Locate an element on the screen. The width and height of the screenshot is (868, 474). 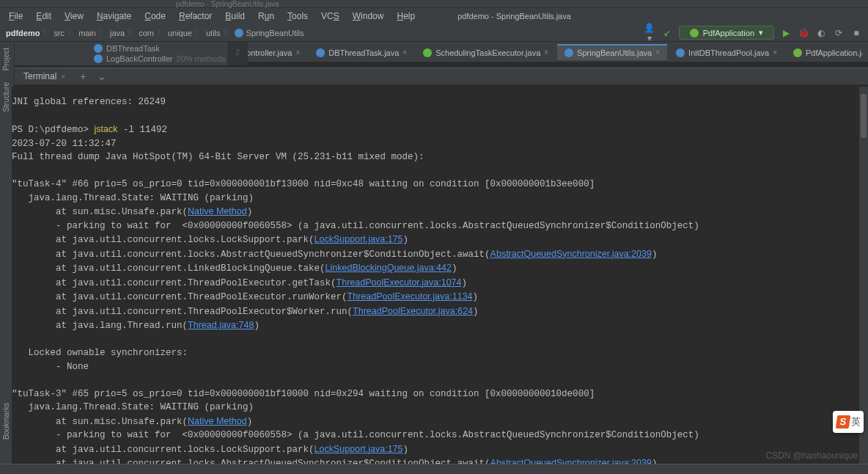
menu-file: File is located at coordinates (16, 16).